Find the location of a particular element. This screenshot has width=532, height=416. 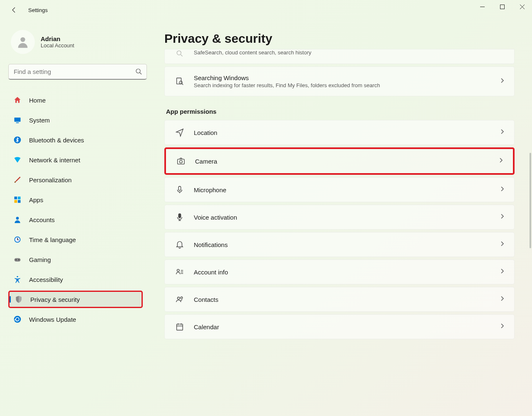

app-title: Settings is located at coordinates (38, 10).